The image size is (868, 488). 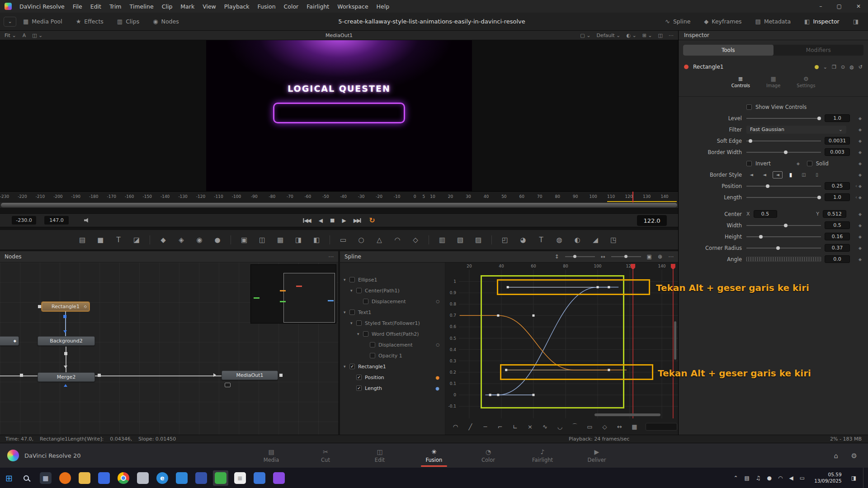 What do you see at coordinates (837, 152) in the screenshot?
I see `border-width-value: 0.003` at bounding box center [837, 152].